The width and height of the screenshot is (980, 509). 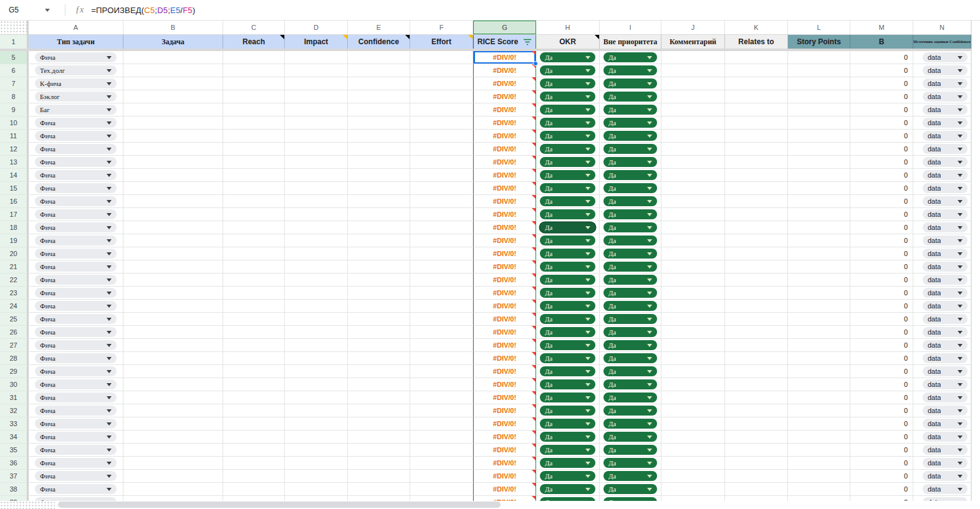 I want to click on row-number: 9, so click(x=14, y=110).